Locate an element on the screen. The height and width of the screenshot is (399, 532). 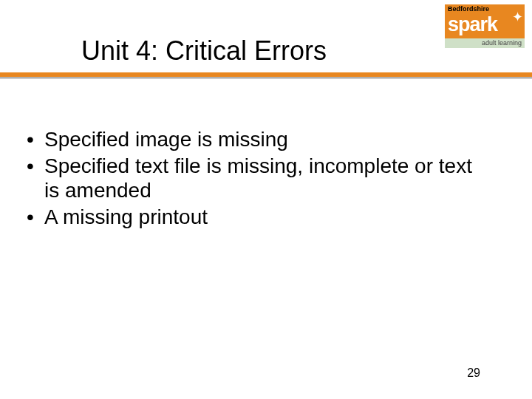
bullet-text: Specified text file is missing, incomple… is located at coordinates (266, 179).